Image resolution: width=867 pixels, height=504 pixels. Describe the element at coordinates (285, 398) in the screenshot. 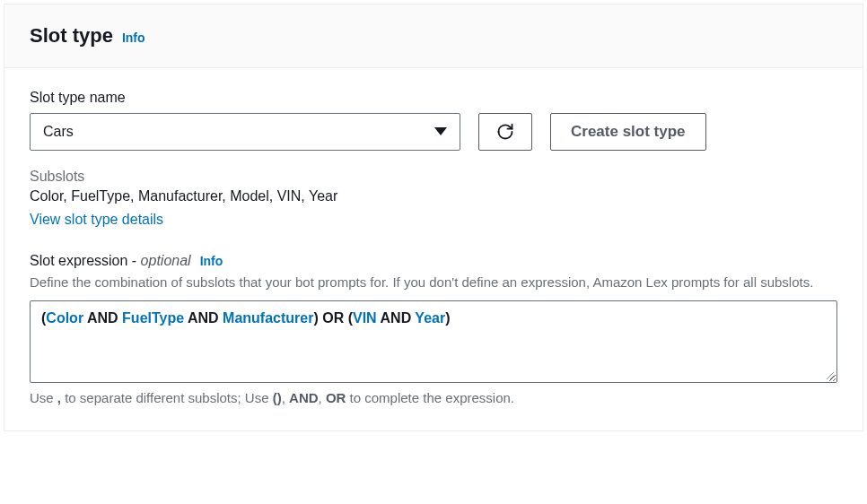

I see `hint-sep1: ,` at that location.